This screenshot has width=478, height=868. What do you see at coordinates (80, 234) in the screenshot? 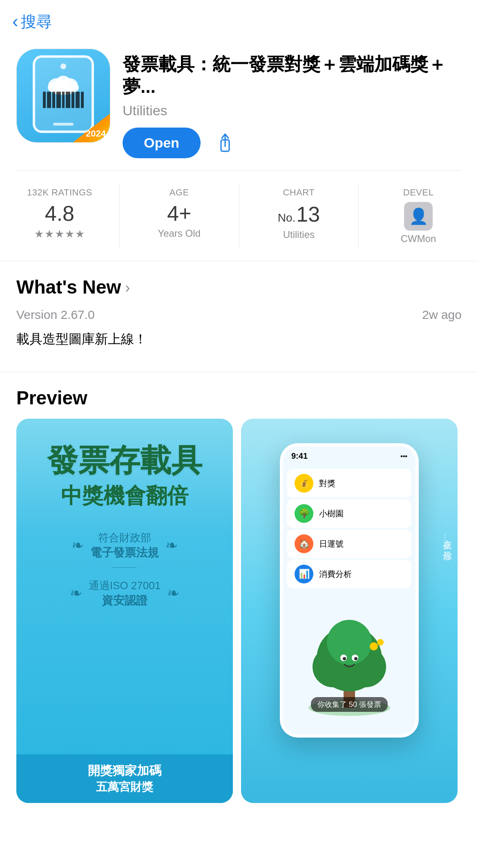
I see `star-5: ★` at bounding box center [80, 234].